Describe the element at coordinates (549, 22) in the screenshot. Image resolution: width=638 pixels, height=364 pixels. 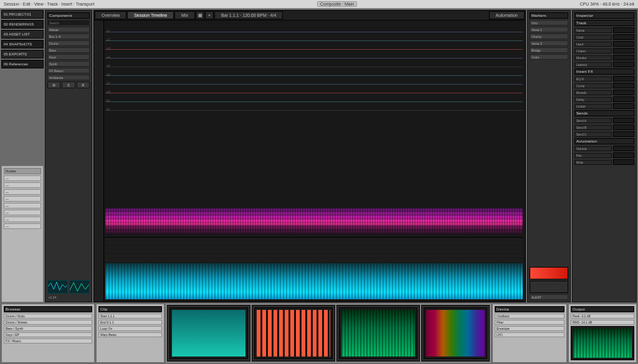
I see `marker-item: Intro` at that location.